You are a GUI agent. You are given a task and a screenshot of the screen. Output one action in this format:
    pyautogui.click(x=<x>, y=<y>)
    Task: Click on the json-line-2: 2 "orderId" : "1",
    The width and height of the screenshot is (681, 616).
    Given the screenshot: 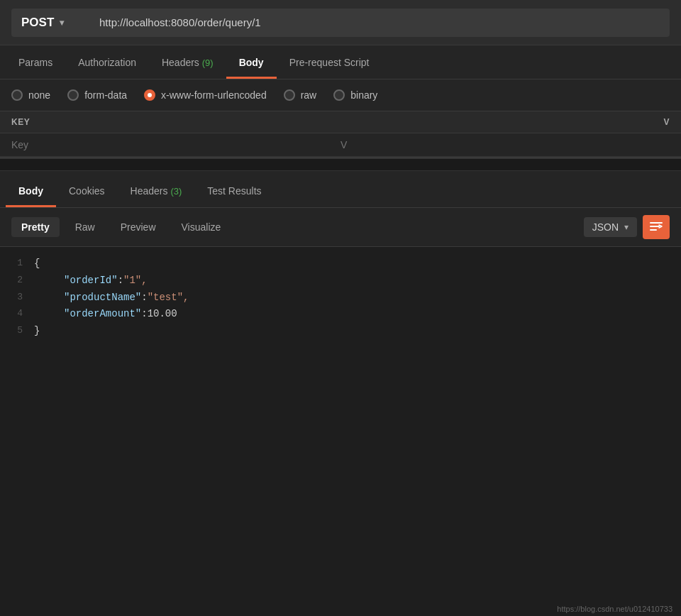 What is the action you would take?
    pyautogui.click(x=340, y=281)
    